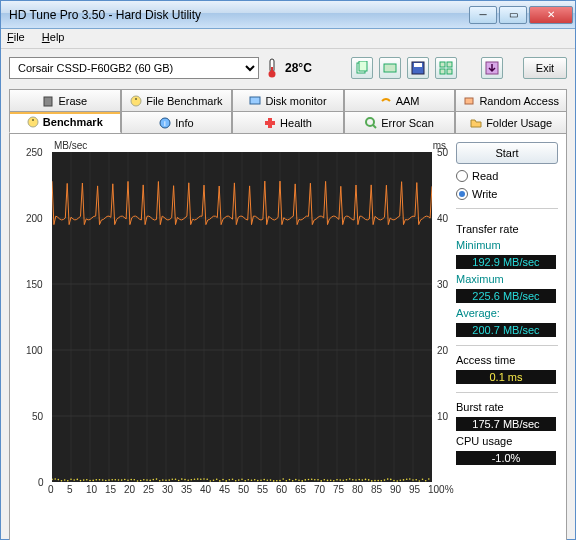 The width and height of the screenshot is (576, 540). Describe the element at coordinates (390, 68) in the screenshot. I see `screenshot-button` at that location.